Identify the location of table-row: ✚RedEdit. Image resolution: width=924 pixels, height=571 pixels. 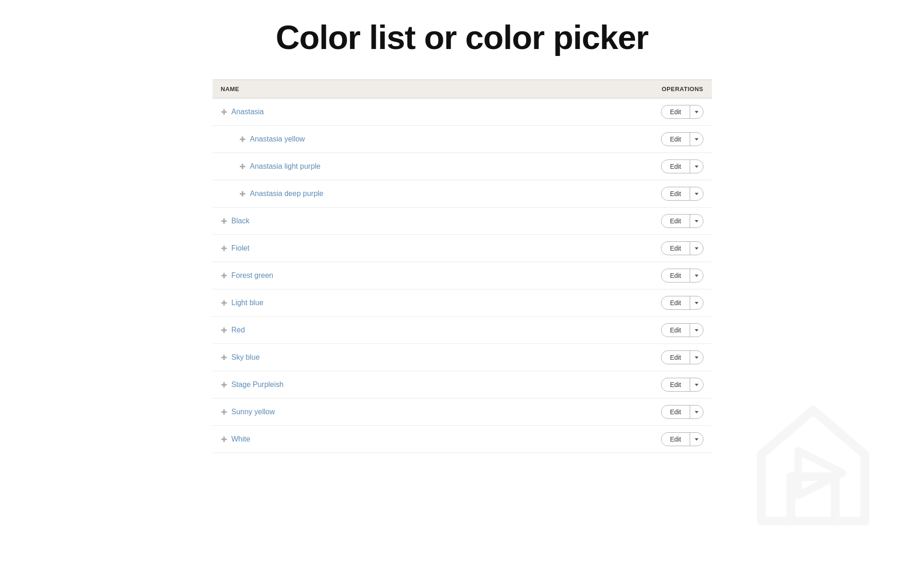
(462, 330).